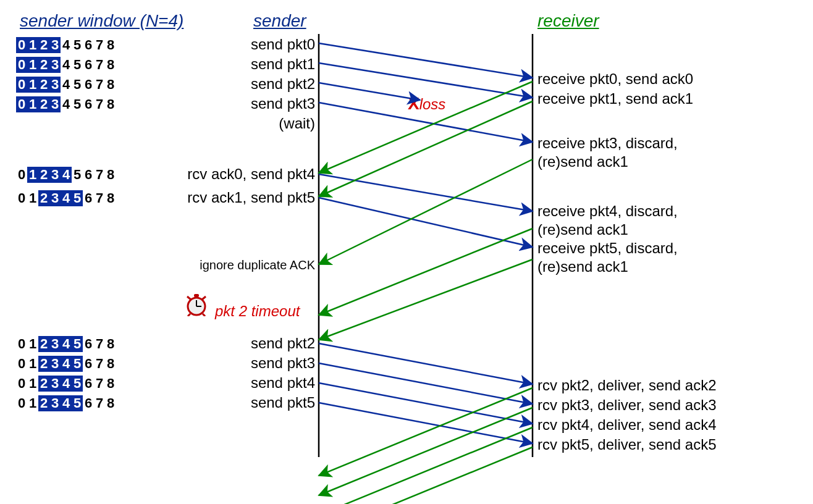  Describe the element at coordinates (283, 403) in the screenshot. I see `sender-event: send pkt5` at that location.